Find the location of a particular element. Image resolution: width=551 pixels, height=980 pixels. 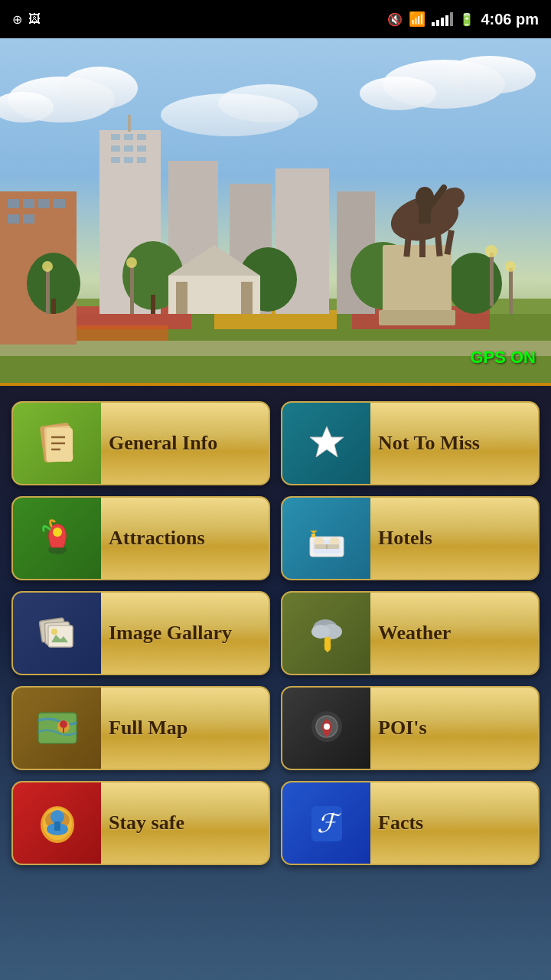

menu-icon-pois is located at coordinates (326, 728).